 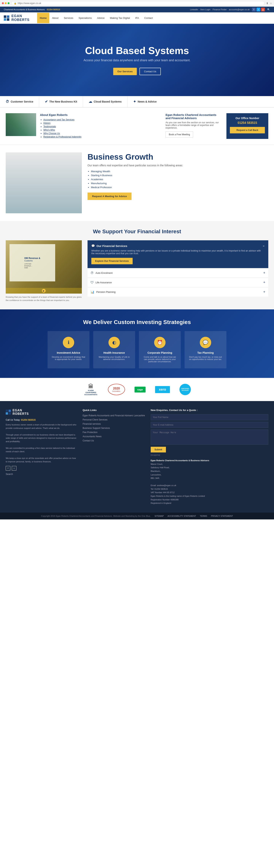 I want to click on financial-box-toggle: −, so click(x=264, y=246).